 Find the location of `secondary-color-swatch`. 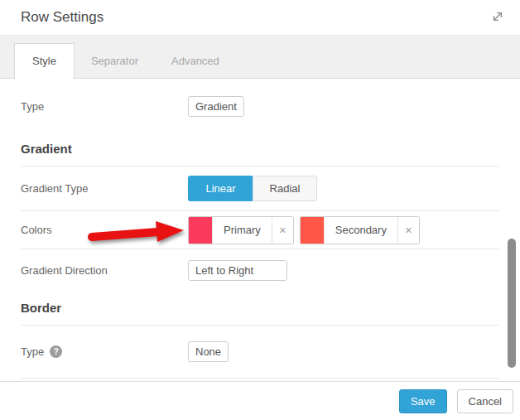

secondary-color-swatch is located at coordinates (312, 230).